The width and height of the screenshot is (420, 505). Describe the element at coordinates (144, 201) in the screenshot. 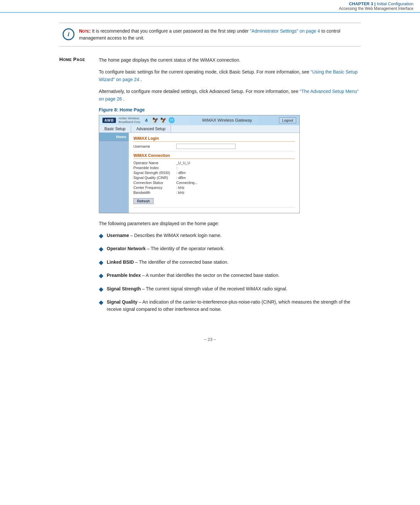

I see `ss-refresh-button: Refresh` at that location.